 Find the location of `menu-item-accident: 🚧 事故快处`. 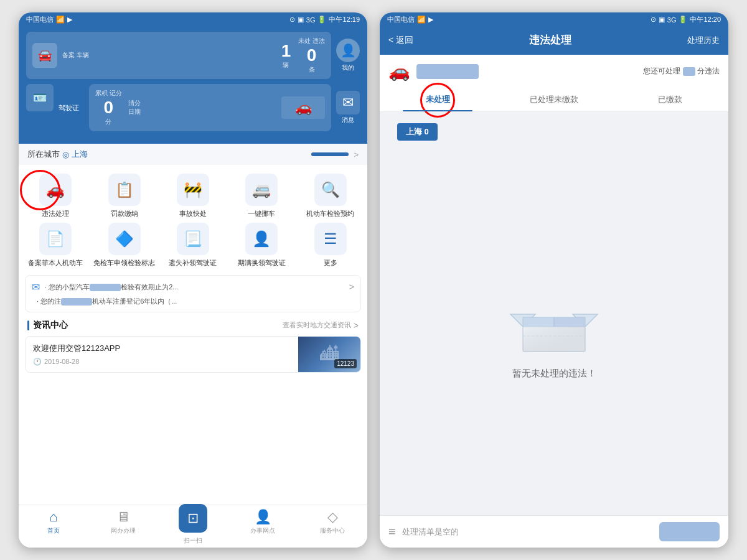

menu-item-accident: 🚧 事故快处 is located at coordinates (193, 195).